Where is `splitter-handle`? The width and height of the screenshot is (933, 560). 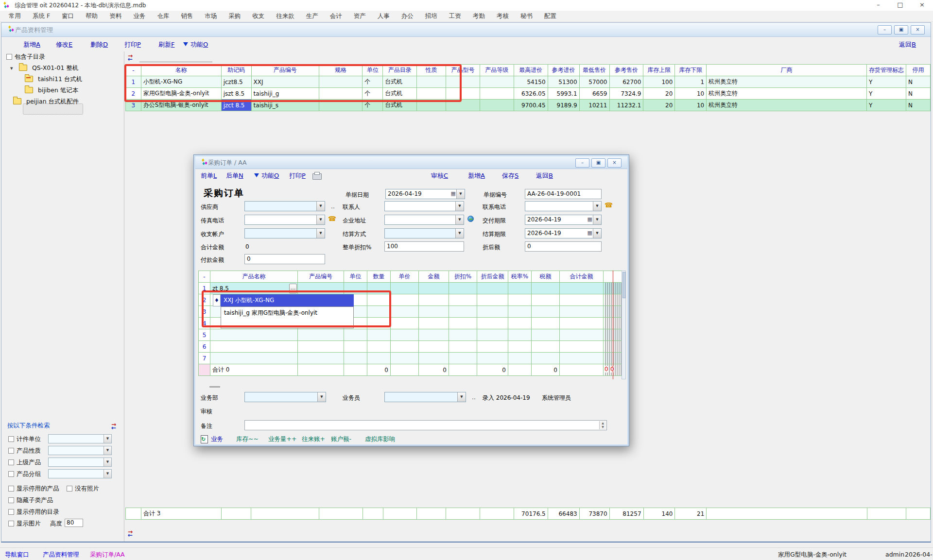 splitter-handle is located at coordinates (215, 387).